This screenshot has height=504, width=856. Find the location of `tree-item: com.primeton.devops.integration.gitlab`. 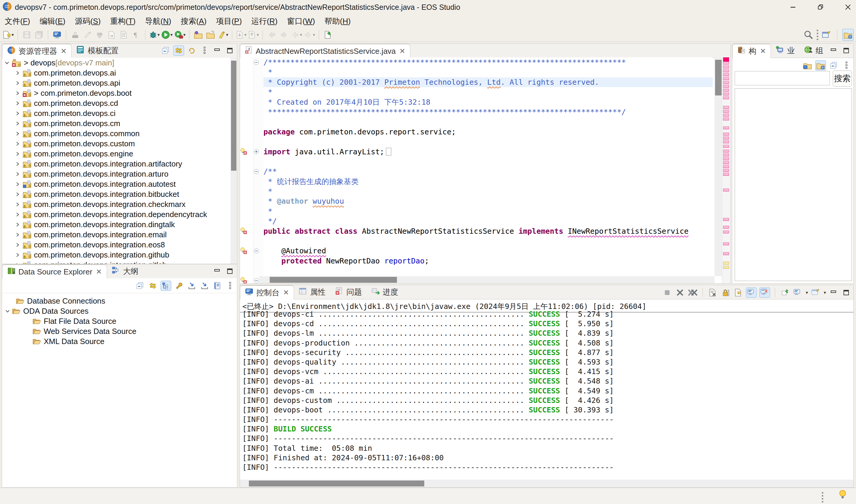

tree-item: com.primeton.devops.integration.gitlab is located at coordinates (116, 262).